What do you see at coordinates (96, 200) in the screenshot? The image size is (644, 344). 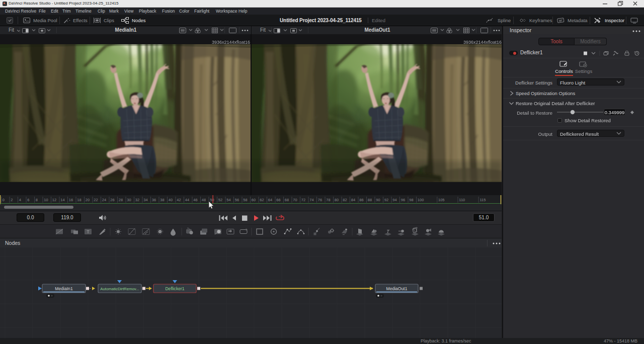 I see `svg-text: 22` at bounding box center [96, 200].